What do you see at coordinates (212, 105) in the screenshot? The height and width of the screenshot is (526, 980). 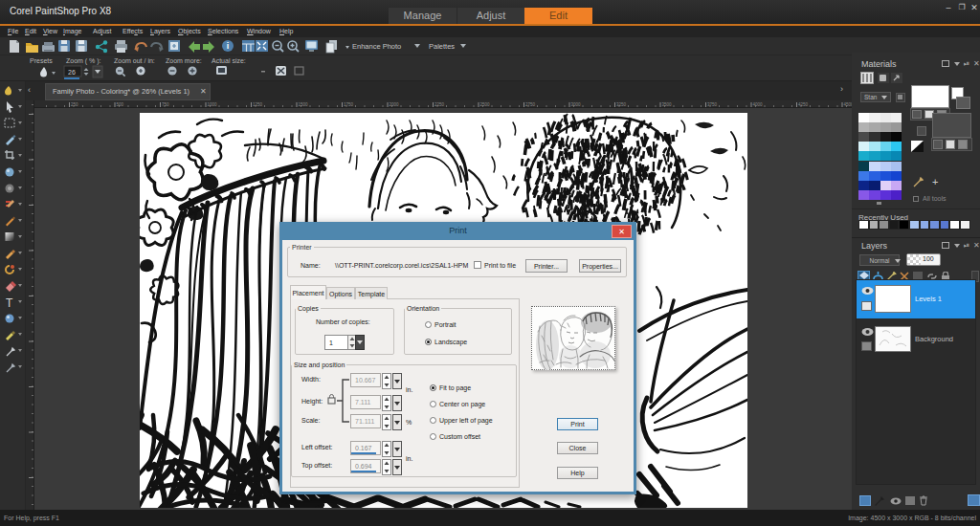 I see `svg-text: 1000` at bounding box center [212, 105].